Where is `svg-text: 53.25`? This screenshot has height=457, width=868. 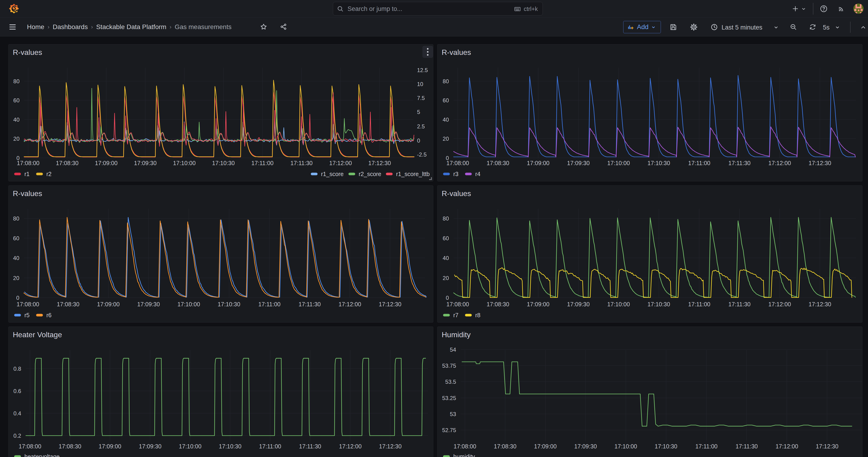 svg-text: 53.25 is located at coordinates (449, 398).